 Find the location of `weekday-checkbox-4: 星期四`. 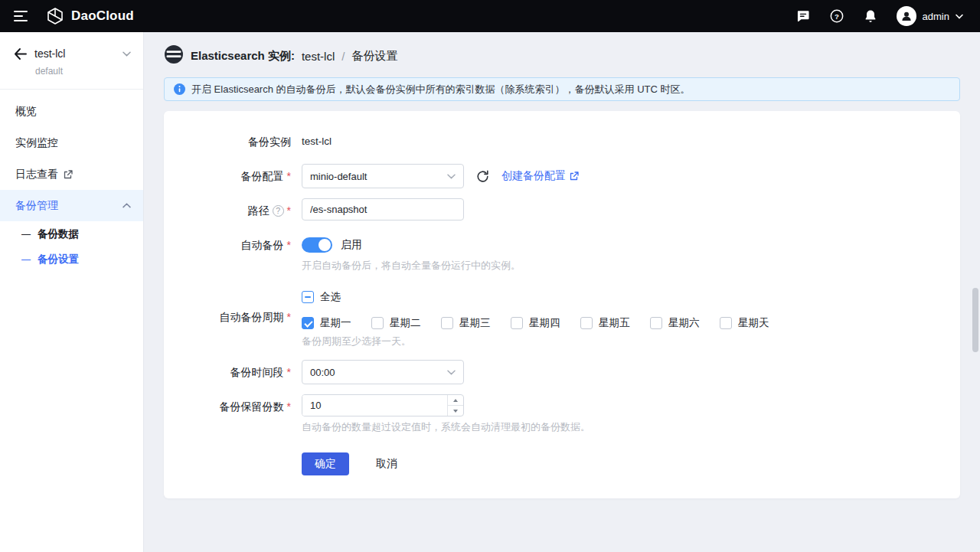

weekday-checkbox-4: 星期四 is located at coordinates (545, 323).